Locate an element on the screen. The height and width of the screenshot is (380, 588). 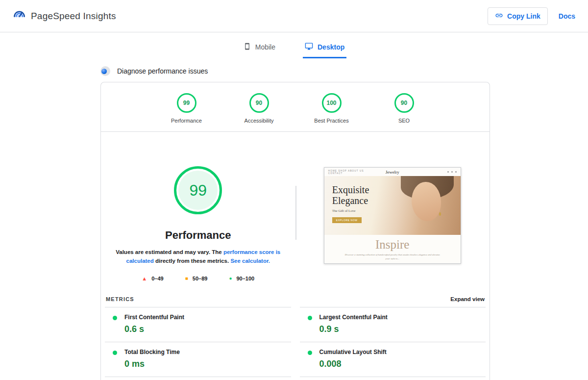
score-gauge-performance: 99 Performance is located at coordinates (187, 108).